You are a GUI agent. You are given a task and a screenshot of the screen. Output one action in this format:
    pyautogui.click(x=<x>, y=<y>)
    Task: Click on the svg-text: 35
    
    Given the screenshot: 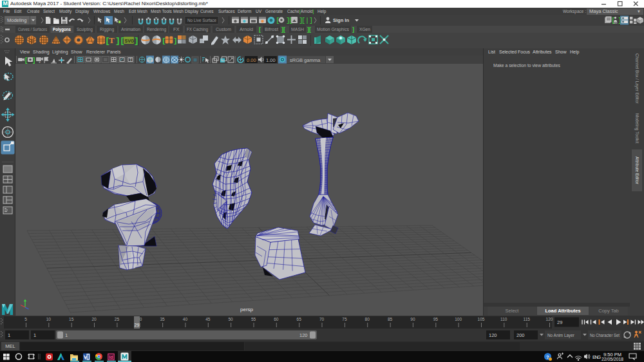 What is the action you would take?
    pyautogui.click(x=162, y=319)
    